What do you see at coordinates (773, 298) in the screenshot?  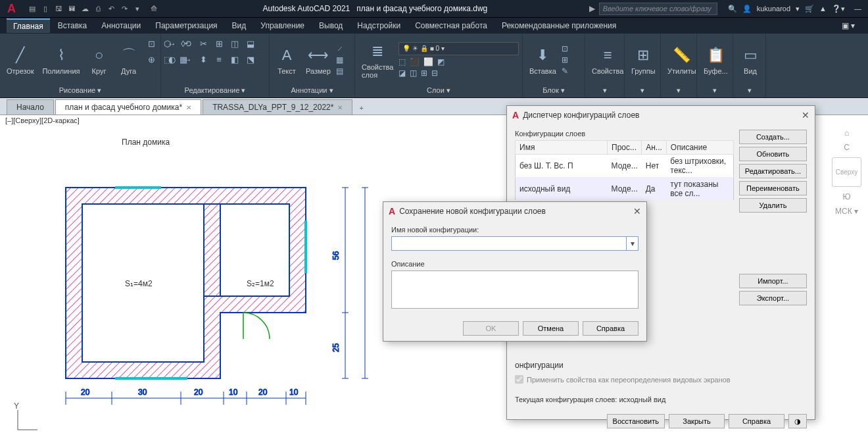 I see `export-button: Экспорт...` at bounding box center [773, 298].